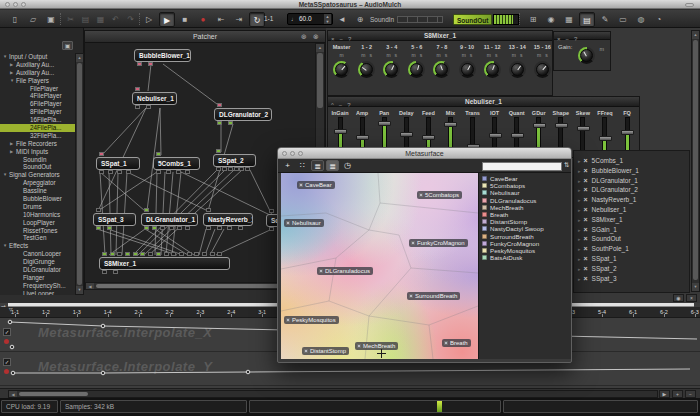 The image size is (700, 416). I want to click on patcher-node-dlgranulator-1: DLGranulator_1, so click(170, 220).